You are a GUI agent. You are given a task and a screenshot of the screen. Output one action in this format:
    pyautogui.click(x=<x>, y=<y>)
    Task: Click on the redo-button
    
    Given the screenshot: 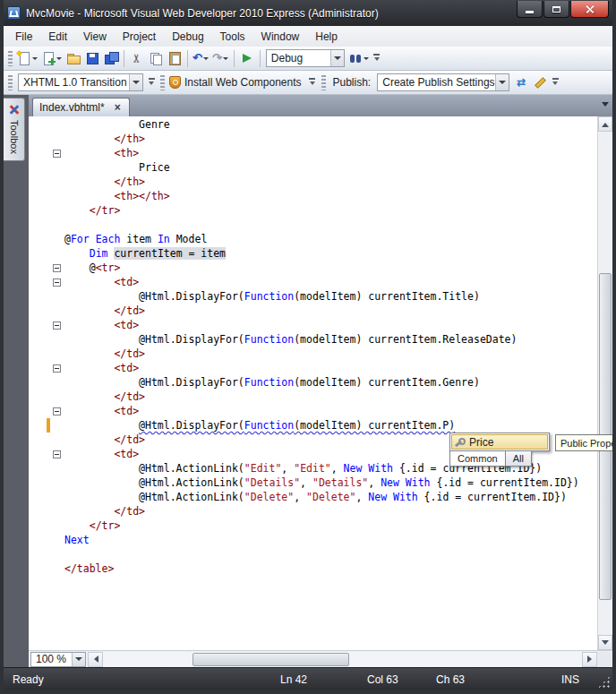 What is the action you would take?
    pyautogui.click(x=220, y=58)
    